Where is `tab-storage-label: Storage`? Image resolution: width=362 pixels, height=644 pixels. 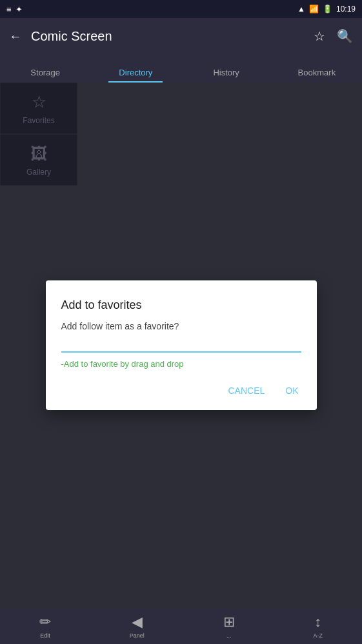
tab-storage-label: Storage is located at coordinates (45, 72).